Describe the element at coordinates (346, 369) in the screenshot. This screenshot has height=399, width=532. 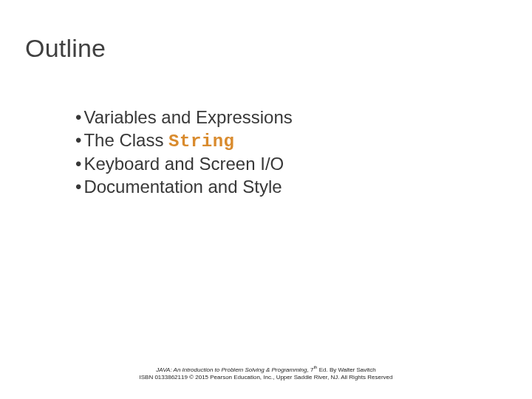
I see `footer-edition-post: Ed. By Walter Savitch` at that location.